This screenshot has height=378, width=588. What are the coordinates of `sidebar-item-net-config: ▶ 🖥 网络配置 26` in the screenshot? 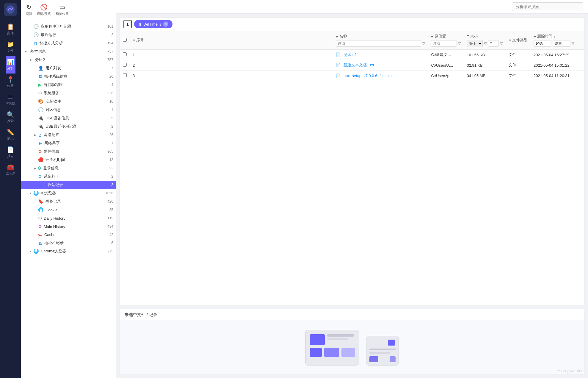 It's located at (68, 135).